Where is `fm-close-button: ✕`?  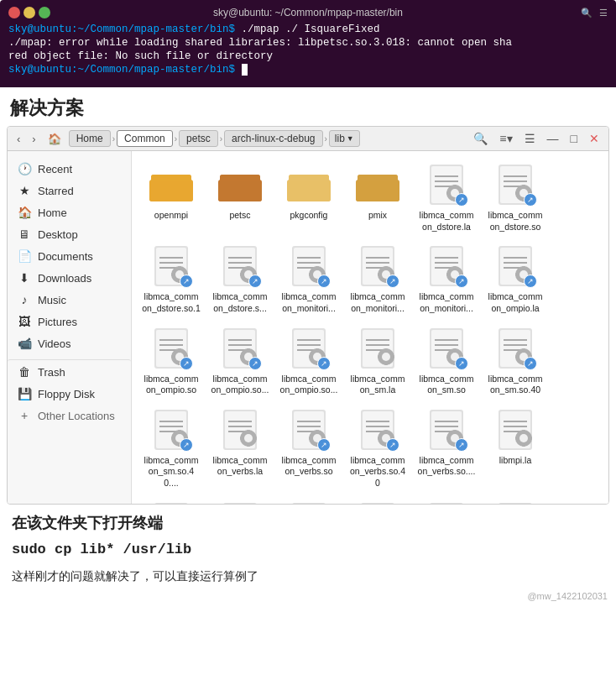 fm-close-button: ✕ is located at coordinates (594, 139).